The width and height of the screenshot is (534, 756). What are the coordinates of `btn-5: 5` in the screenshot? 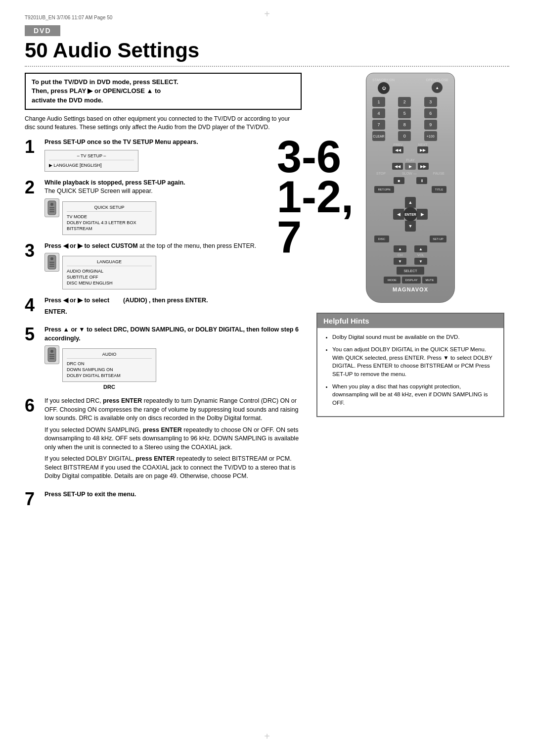 It's located at (404, 113).